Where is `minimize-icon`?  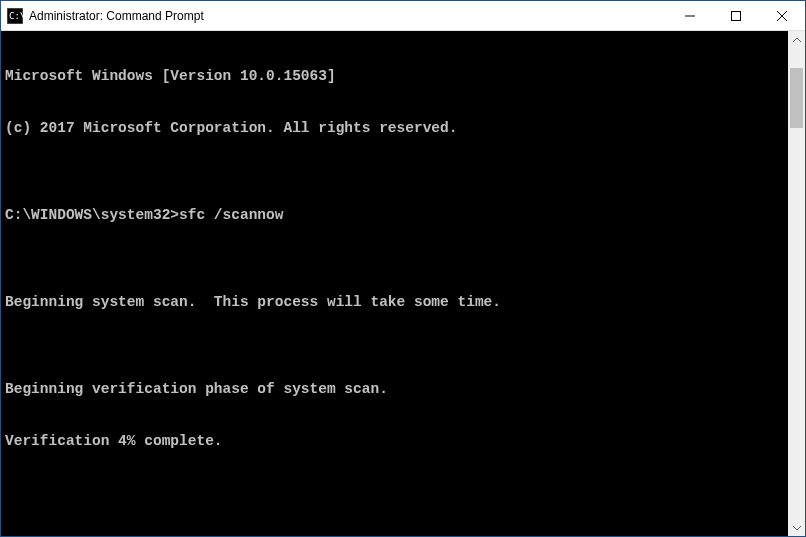 minimize-icon is located at coordinates (690, 16).